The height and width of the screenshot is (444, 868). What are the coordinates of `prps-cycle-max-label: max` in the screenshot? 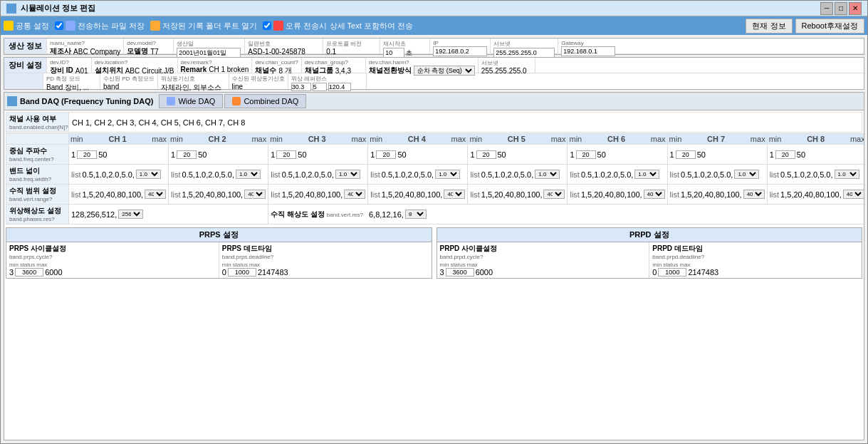 It's located at (41, 265).